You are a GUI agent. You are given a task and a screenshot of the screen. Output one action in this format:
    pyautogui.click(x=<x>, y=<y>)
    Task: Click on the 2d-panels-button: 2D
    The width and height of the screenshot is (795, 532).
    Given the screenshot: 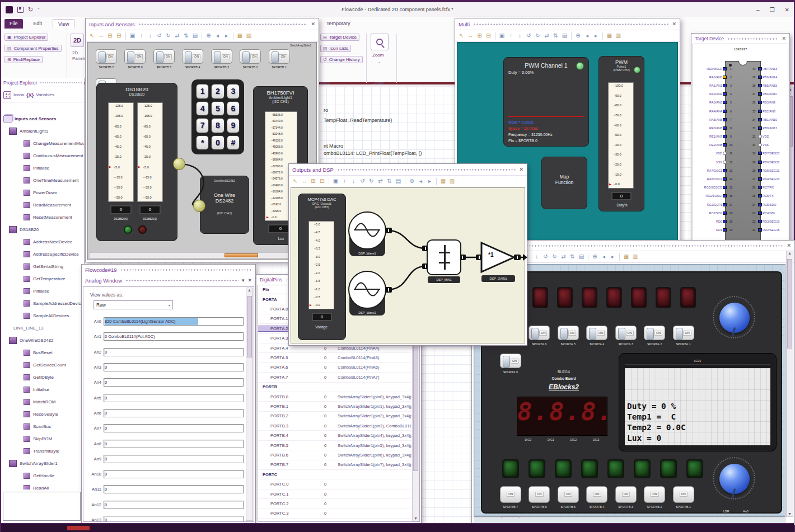 What is the action you would take?
    pyautogui.click(x=77, y=40)
    